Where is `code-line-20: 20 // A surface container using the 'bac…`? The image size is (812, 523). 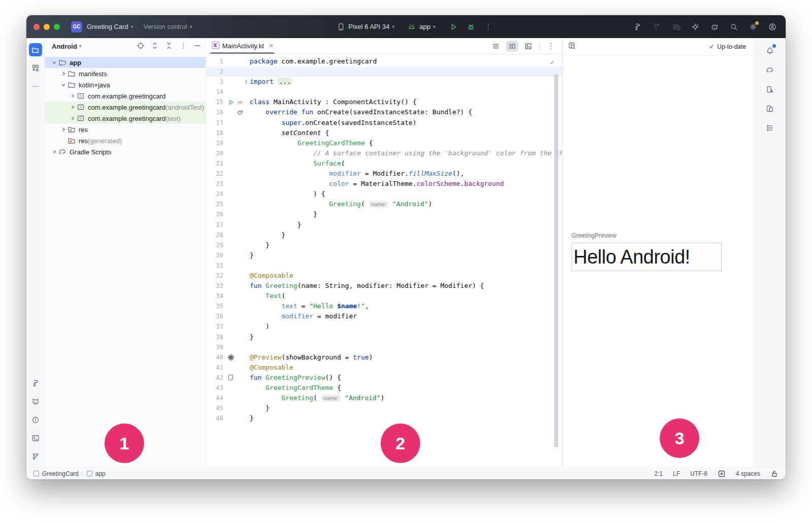 code-line-20: 20 // A surface container using the 'bac… is located at coordinates (384, 153).